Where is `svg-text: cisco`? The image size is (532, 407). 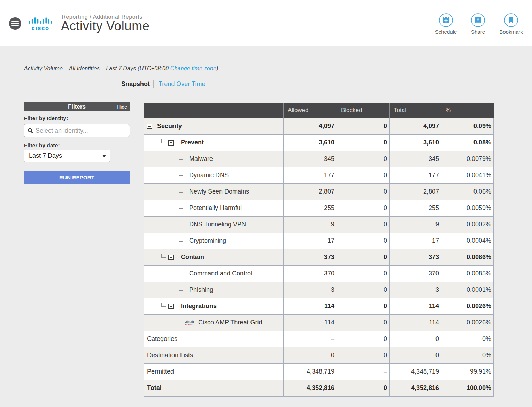 svg-text: cisco is located at coordinates (40, 28).